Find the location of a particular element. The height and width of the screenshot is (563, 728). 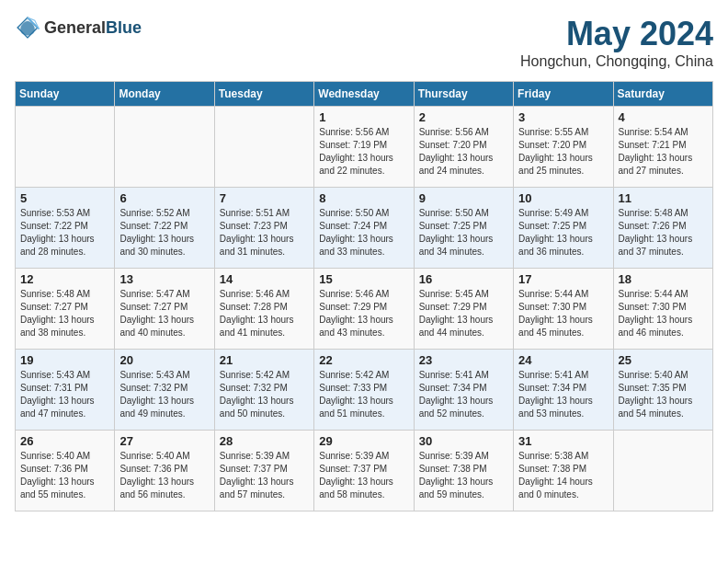

logo-text: GeneralBlue is located at coordinates (93, 28).